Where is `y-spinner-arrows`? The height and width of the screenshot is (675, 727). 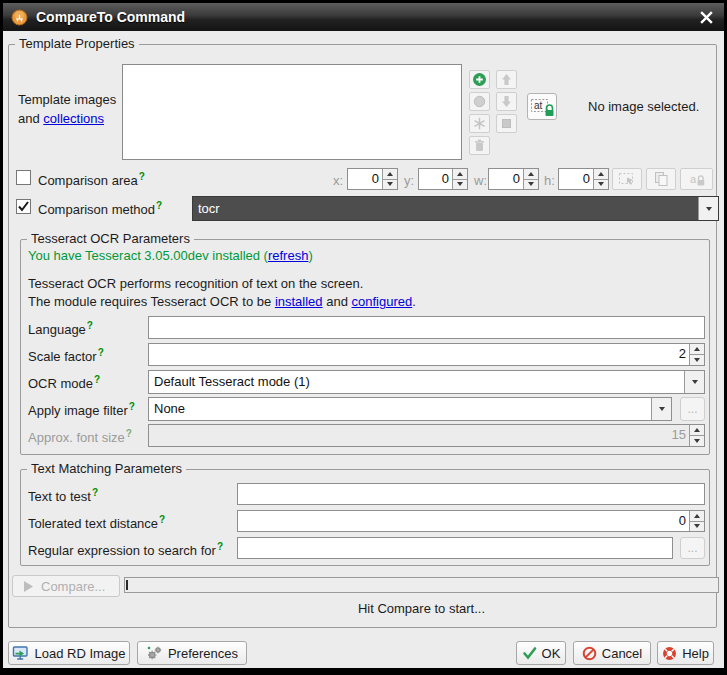
y-spinner-arrows is located at coordinates (460, 179).